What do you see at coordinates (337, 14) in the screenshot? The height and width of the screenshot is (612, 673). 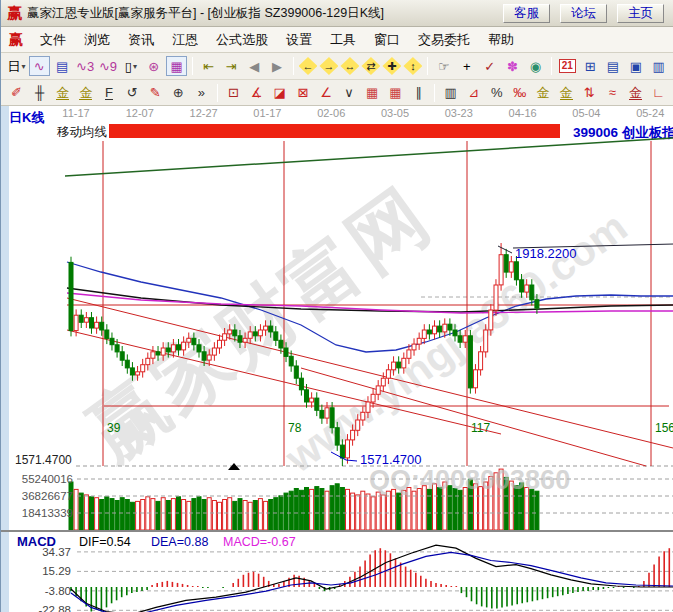 I see `title-bar: 赢 赢家江恩专业版[赢家服务平台] - [创业板指 SZ399006-129日K…` at bounding box center [337, 14].